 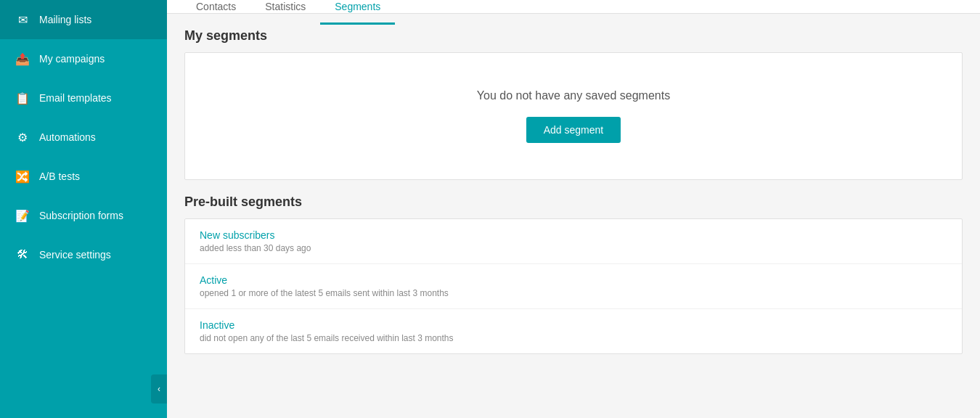 I want to click on sidebar-label-ab-tests: A/B tests, so click(x=60, y=176).